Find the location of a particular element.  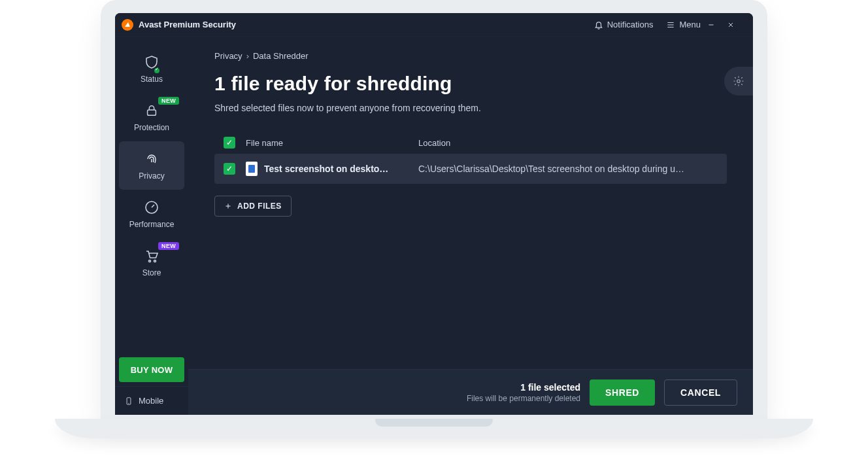

chevron-right-icon: › is located at coordinates (248, 56).